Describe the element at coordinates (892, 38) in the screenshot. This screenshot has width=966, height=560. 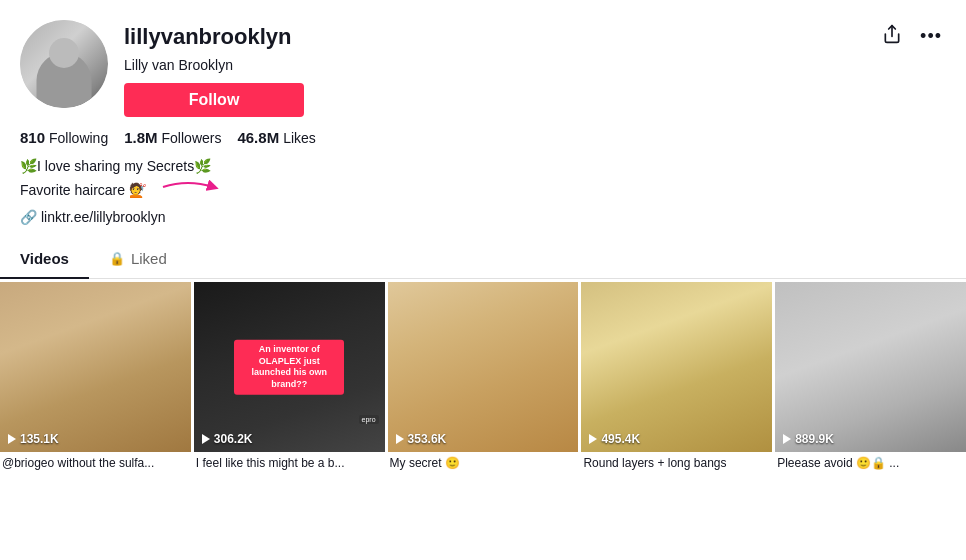
I see `share-icon` at that location.